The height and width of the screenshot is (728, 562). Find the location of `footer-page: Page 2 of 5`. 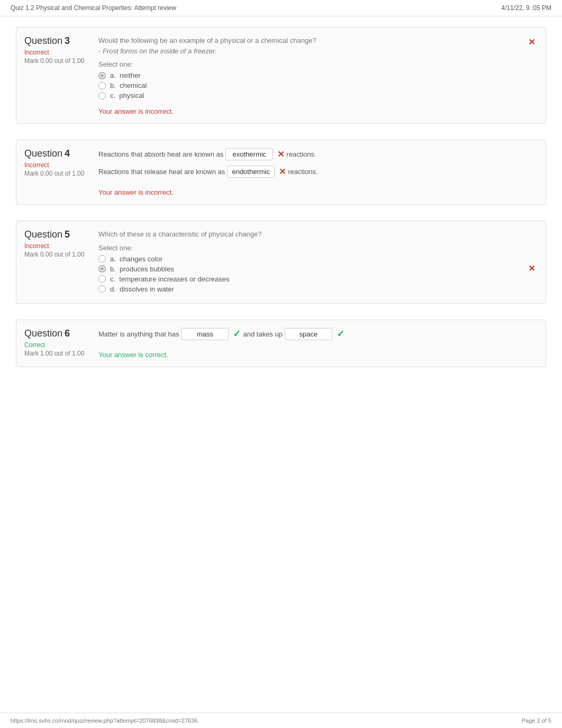

footer-page: Page 2 of 5 is located at coordinates (537, 721).